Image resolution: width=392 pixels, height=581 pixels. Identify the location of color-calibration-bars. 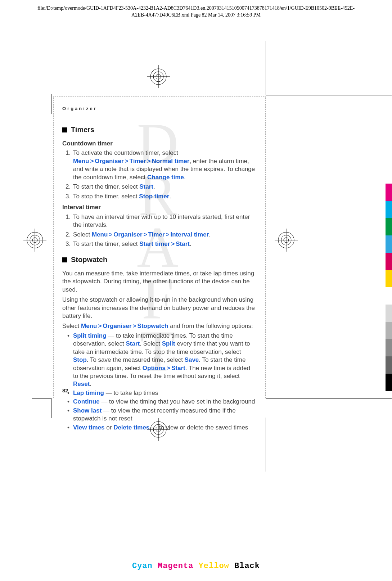
(389, 287).